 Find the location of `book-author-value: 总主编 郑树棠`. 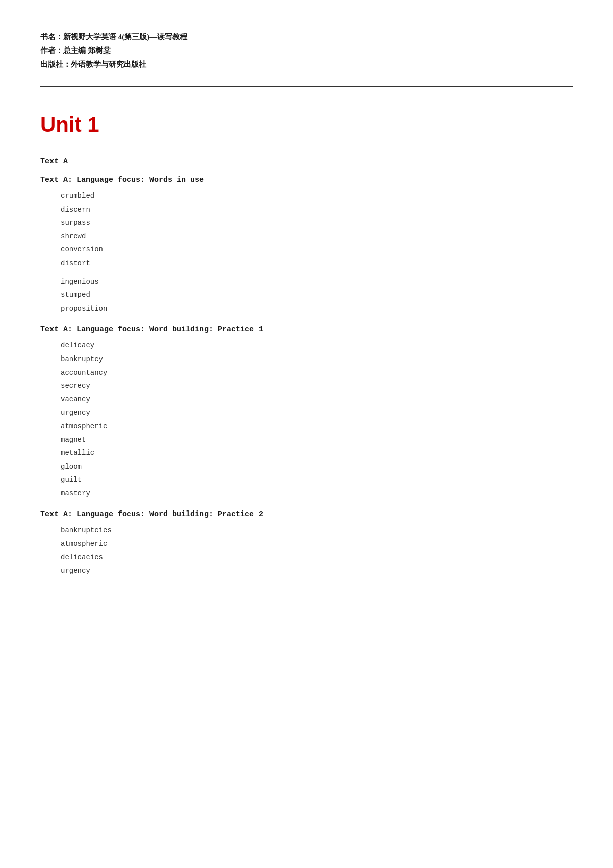

book-author-value: 总主编 郑树棠 is located at coordinates (87, 50).